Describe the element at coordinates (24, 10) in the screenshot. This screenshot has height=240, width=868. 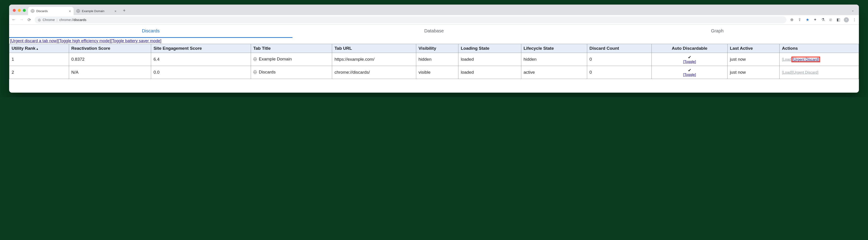
I see `maximize-window-dot` at that location.